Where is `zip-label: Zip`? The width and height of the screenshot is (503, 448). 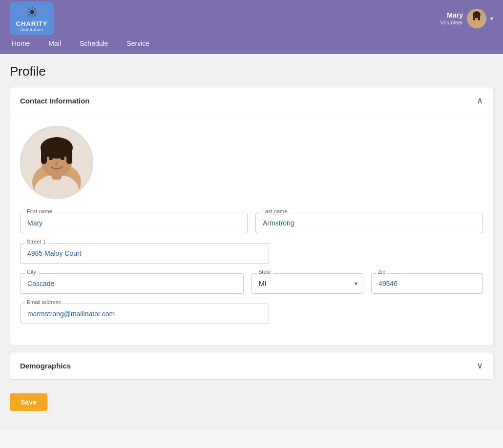
zip-label: Zip is located at coordinates (382, 272).